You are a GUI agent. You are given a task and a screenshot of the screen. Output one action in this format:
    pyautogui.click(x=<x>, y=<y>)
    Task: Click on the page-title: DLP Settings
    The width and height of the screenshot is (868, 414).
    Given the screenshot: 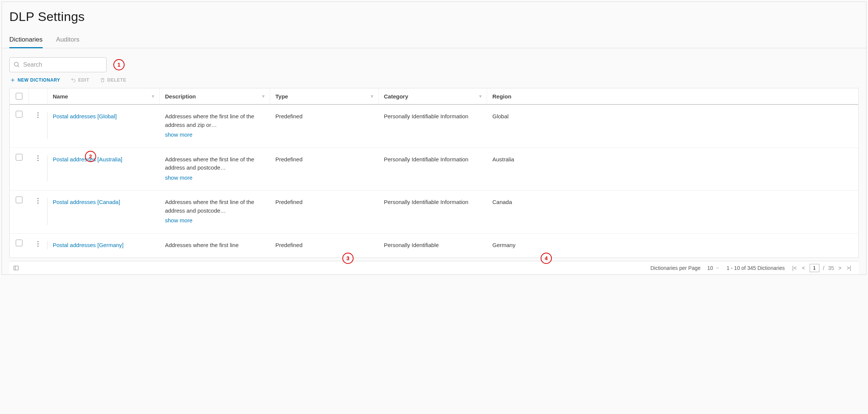 What is the action you would take?
    pyautogui.click(x=434, y=13)
    